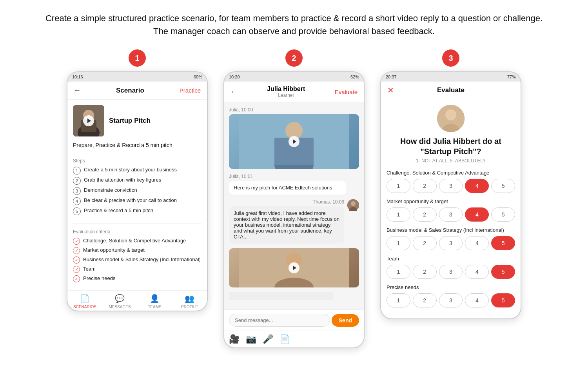 The image size is (588, 391). What do you see at coordinates (503, 300) in the screenshot?
I see `rating-pill-4-5: 5` at bounding box center [503, 300].